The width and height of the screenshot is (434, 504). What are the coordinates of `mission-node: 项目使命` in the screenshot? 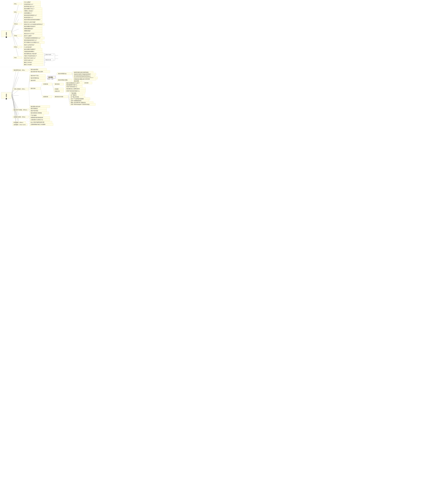 It's located at (59, 84).